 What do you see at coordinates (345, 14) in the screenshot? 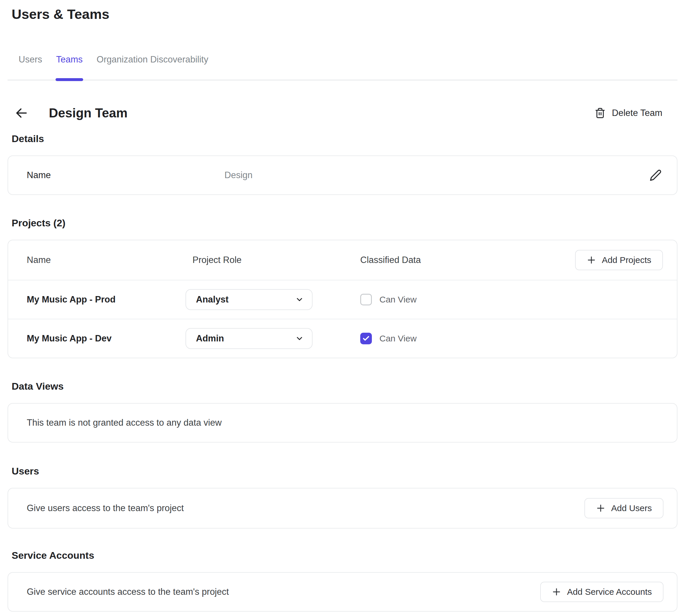
I see `page-title: Users & Teams` at bounding box center [345, 14].